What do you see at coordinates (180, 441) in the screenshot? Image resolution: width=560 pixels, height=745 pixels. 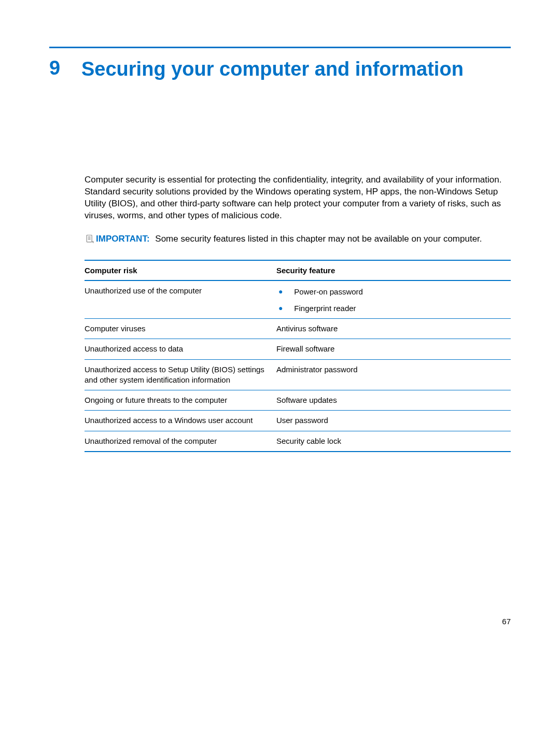 I see `risk-cell: Unauthorized removal of the computer` at bounding box center [180, 441].